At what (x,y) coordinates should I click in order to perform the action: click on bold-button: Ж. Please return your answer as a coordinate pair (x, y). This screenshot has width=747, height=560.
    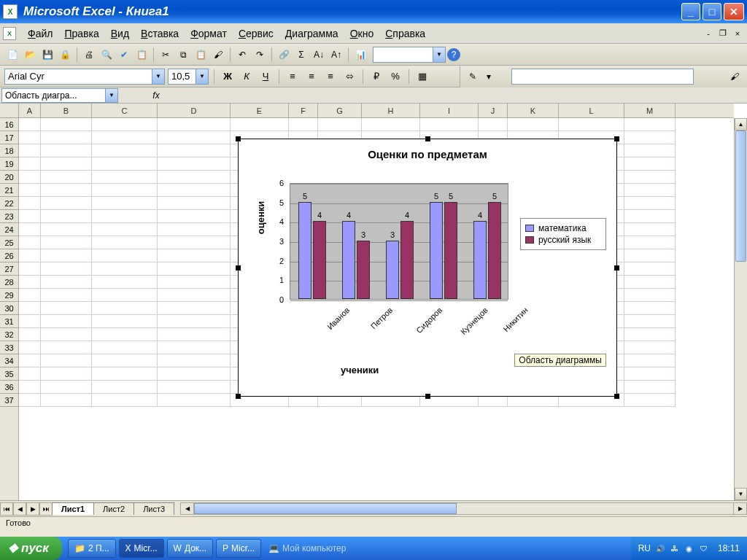
    Looking at the image, I should click on (228, 77).